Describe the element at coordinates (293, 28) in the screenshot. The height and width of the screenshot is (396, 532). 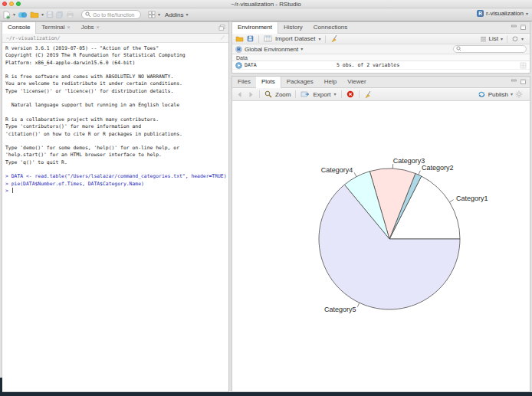
I see `tab-history: History` at that location.